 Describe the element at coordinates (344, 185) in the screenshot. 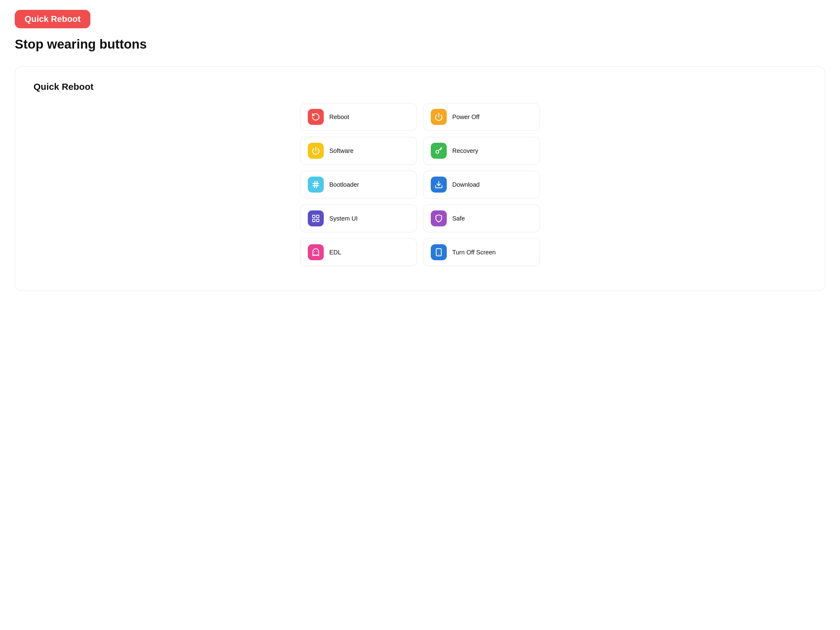

I see `bootloader-label: Bootloader` at that location.